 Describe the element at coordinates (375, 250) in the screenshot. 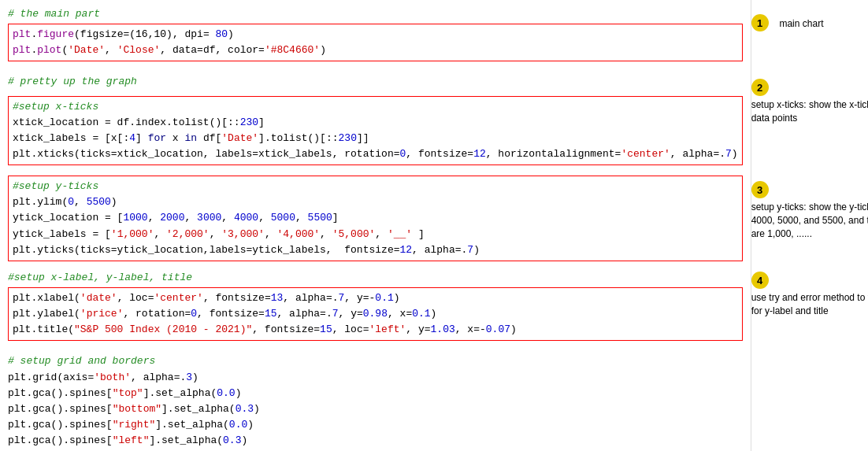

I see `code-line-3-4: plt.yticks(ticks=ytick_location,labels=y…` at that location.